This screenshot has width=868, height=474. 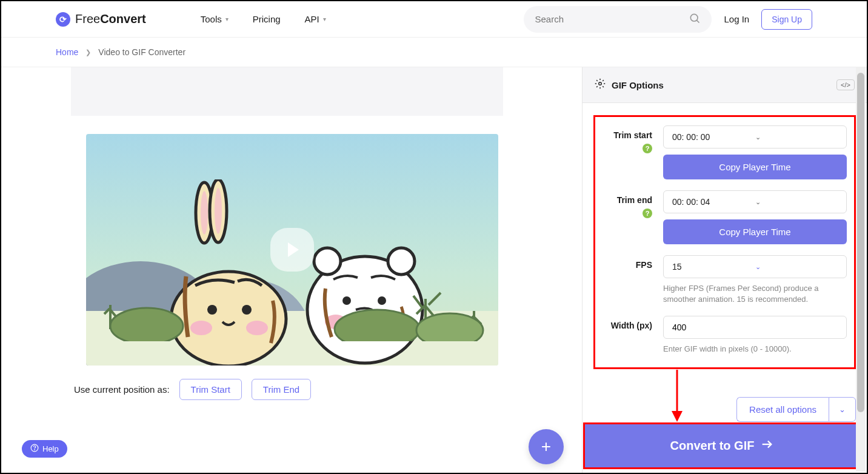 I want to click on reset-options-button: Reset all options, so click(x=783, y=410).